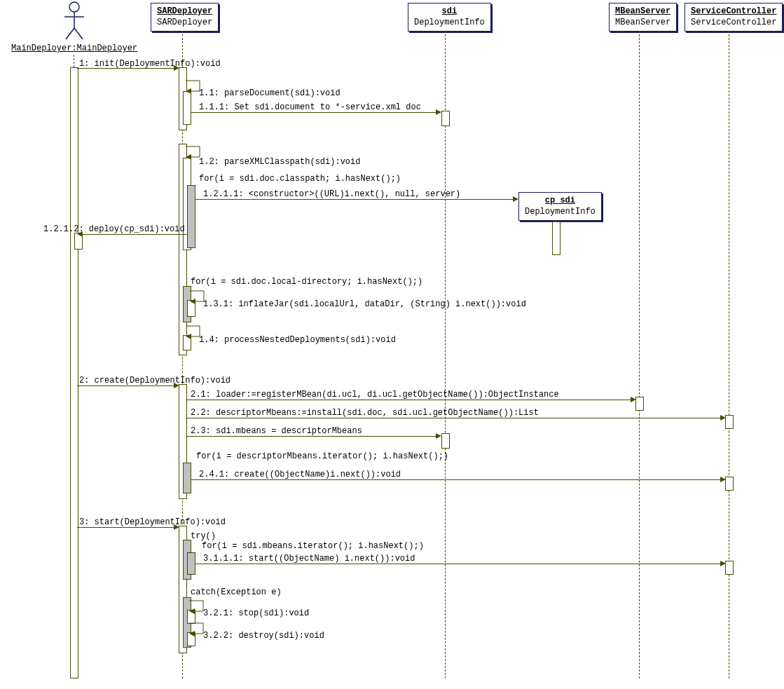 Image resolution: width=784 pixels, height=689 pixels. I want to click on msg-3-2-2: 3.2.2: destroy(sdi):void, so click(263, 636).